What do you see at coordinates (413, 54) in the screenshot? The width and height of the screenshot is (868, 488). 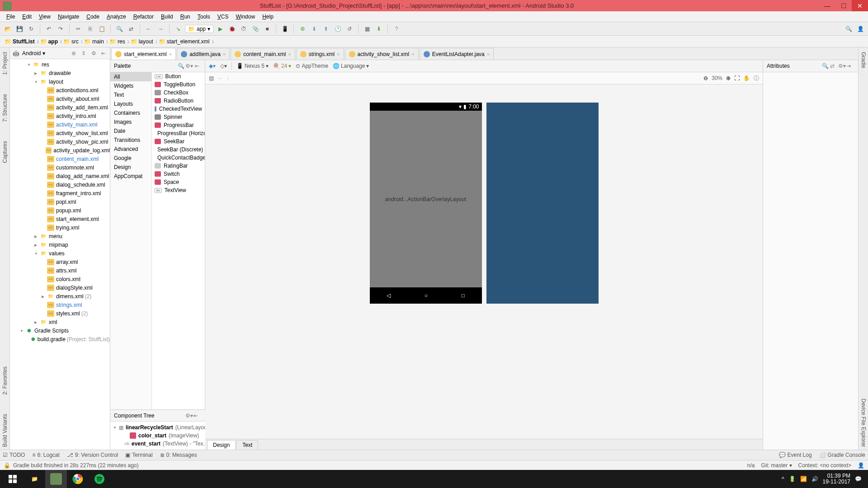 I see `close-icon: ×` at bounding box center [413, 54].